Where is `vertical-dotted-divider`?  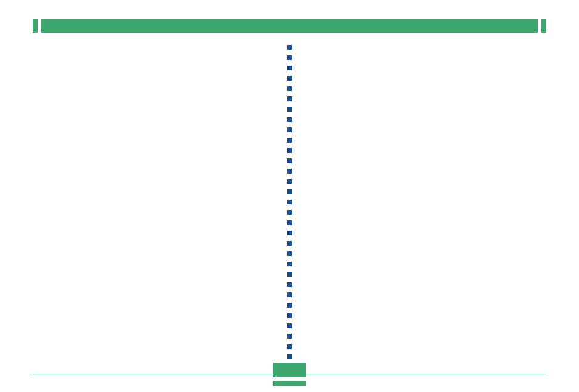 vertical-dotted-divider is located at coordinates (290, 205).